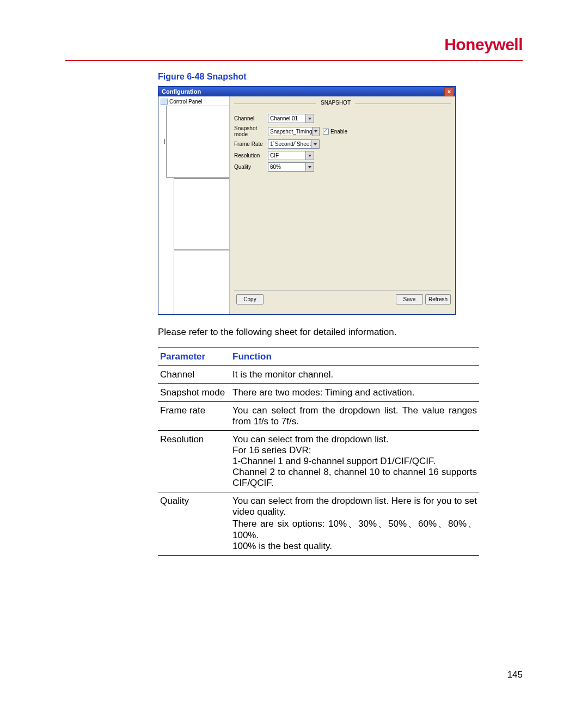  What do you see at coordinates (186, 102) in the screenshot?
I see `tree-root-label: Control Panel` at bounding box center [186, 102].